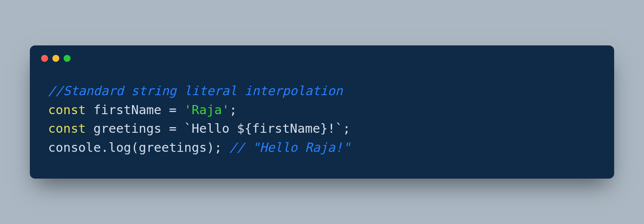 Image resolution: width=644 pixels, height=224 pixels. What do you see at coordinates (286, 128) in the screenshot?
I see `interp-variable: firstName` at bounding box center [286, 128].